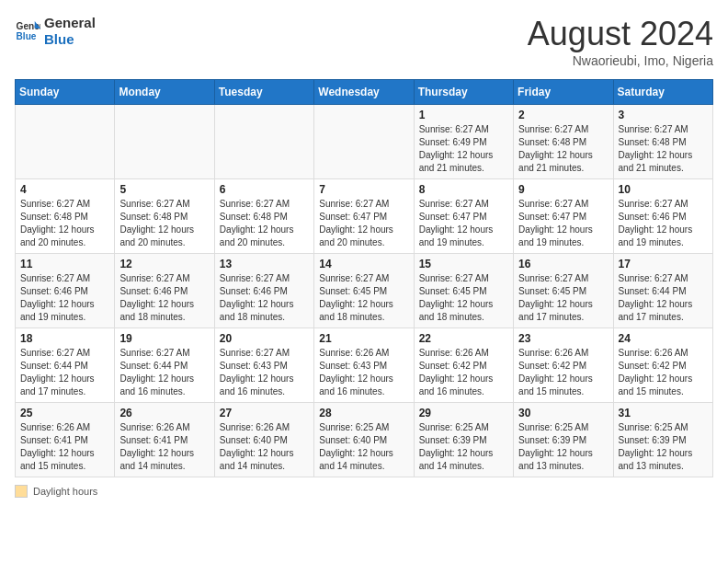 The height and width of the screenshot is (563, 728). Describe the element at coordinates (165, 366) in the screenshot. I see `day-cell: 19Sunrise: 6:27 AM Sunset: 6:44 PM Dayli…` at that location.